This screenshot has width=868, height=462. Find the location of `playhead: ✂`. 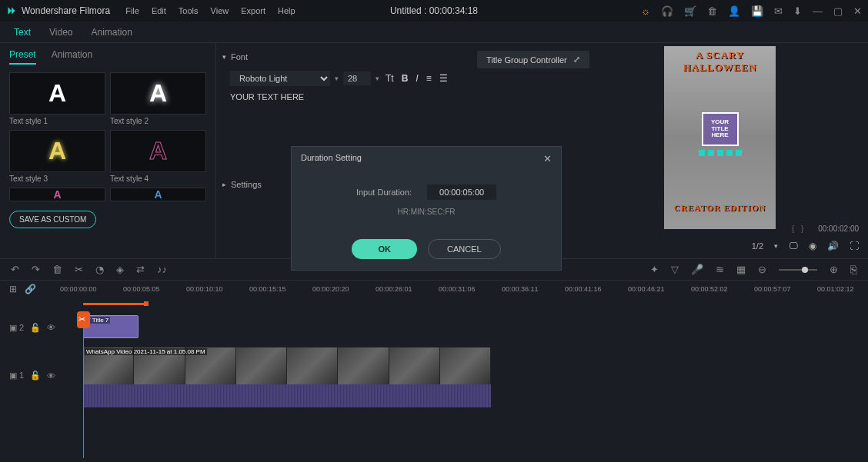

playhead: ✂ is located at coordinates (83, 386).